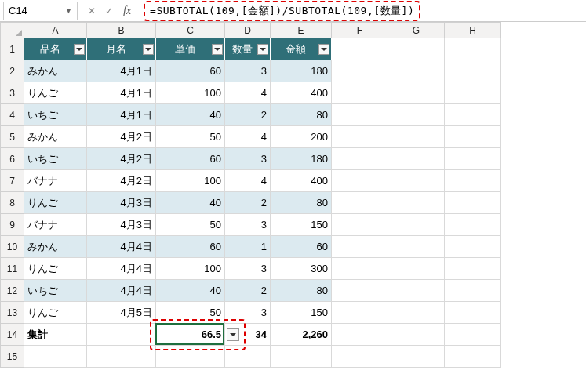  What do you see at coordinates (248, 247) in the screenshot?
I see `cell: 1` at bounding box center [248, 247].